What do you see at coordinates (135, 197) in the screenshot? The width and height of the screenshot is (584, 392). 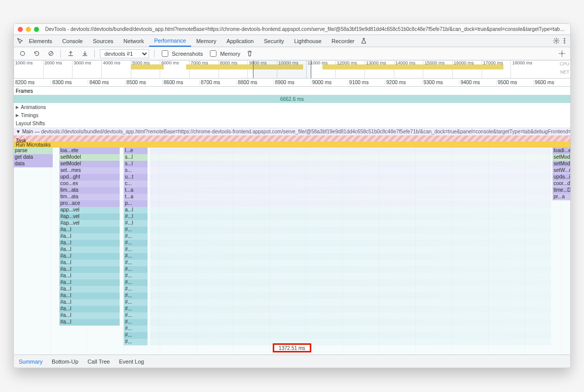 I see `flame-box: t...a` at bounding box center [135, 197].